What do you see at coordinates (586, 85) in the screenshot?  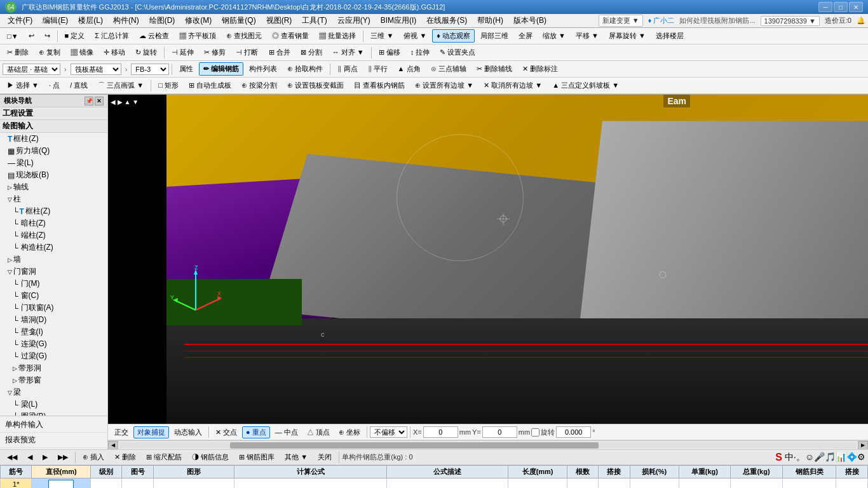 I see `tb-define-slope: ▲ 三点定义斜坡板 ▼` at bounding box center [586, 85].